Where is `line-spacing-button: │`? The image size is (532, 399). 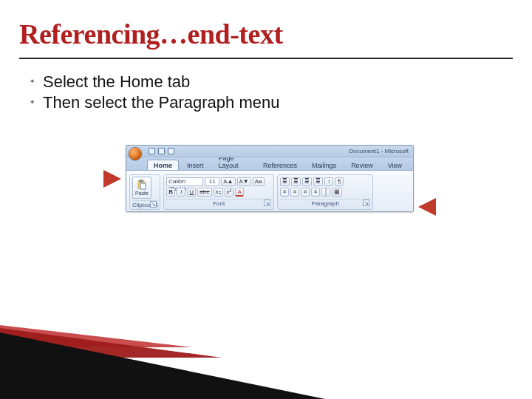 line-spacing-button: │ is located at coordinates (326, 192).